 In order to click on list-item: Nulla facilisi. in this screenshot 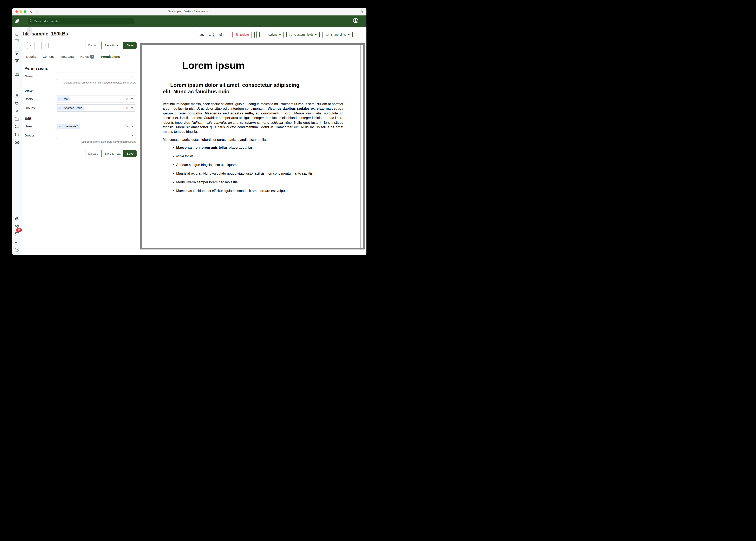, I will do `click(260, 156)`.